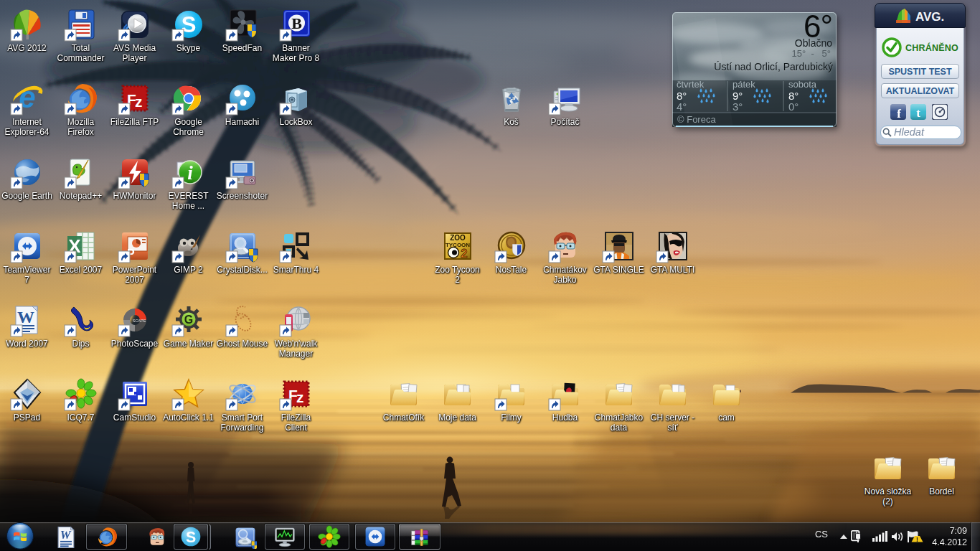 This screenshot has height=551, width=980. What do you see at coordinates (297, 23) in the screenshot?
I see `svg-text: B` at bounding box center [297, 23].